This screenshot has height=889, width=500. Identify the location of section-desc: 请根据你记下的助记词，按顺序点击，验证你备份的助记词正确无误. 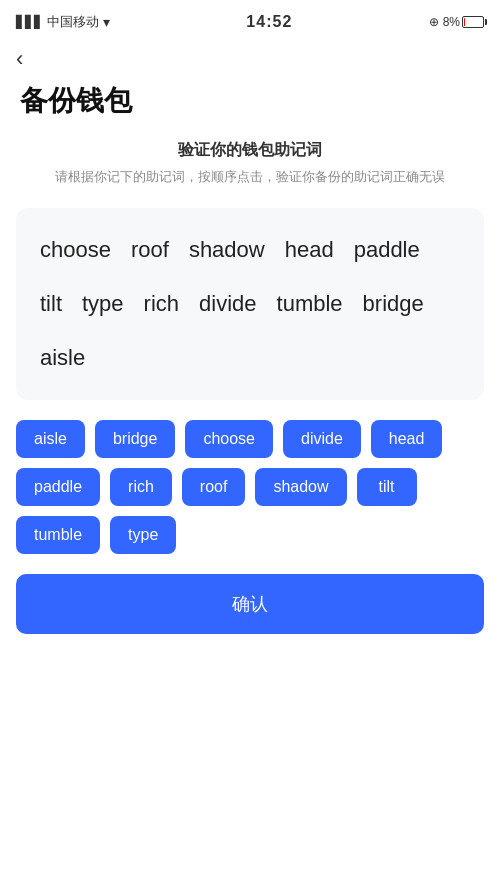
(250, 178).